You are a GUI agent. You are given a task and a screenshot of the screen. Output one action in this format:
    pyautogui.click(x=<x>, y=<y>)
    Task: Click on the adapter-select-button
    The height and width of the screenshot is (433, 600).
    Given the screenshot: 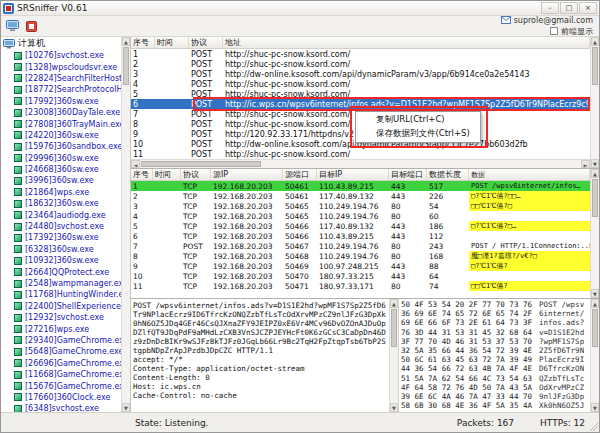 What is the action you would take?
    pyautogui.click(x=12, y=26)
    